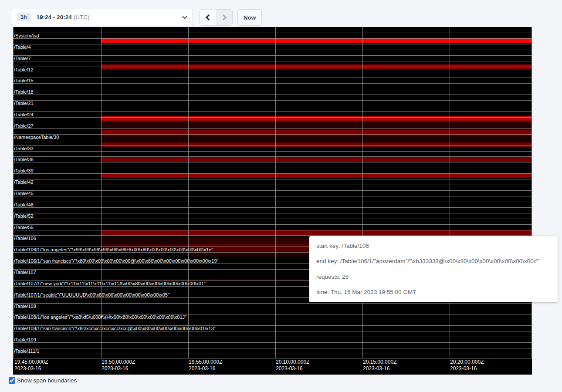 This screenshot has width=562, height=392. Describe the element at coordinates (102, 17) in the screenshot. I see `time-range-select: 1h 19:24 - 20:24(UTC)` at that location.